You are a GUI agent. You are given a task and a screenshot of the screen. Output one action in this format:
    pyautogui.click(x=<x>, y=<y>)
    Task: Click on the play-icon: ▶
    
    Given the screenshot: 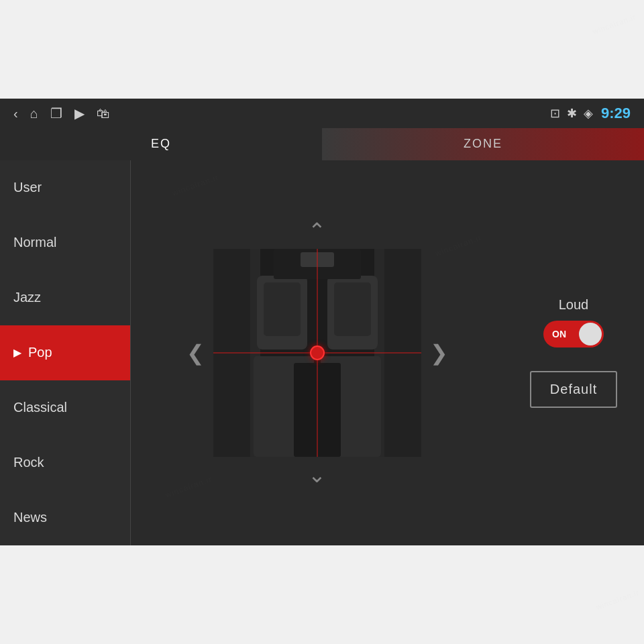 What is the action you would take?
    pyautogui.click(x=17, y=353)
    